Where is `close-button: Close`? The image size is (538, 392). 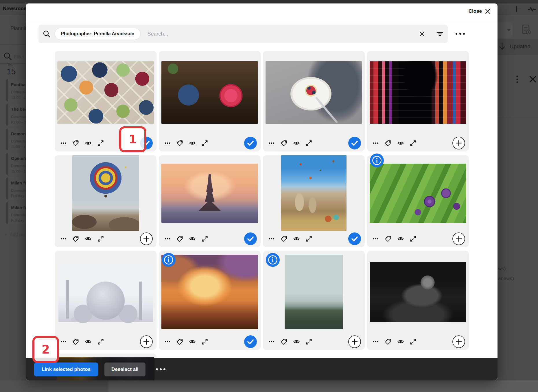 close-button: Close is located at coordinates (480, 11).